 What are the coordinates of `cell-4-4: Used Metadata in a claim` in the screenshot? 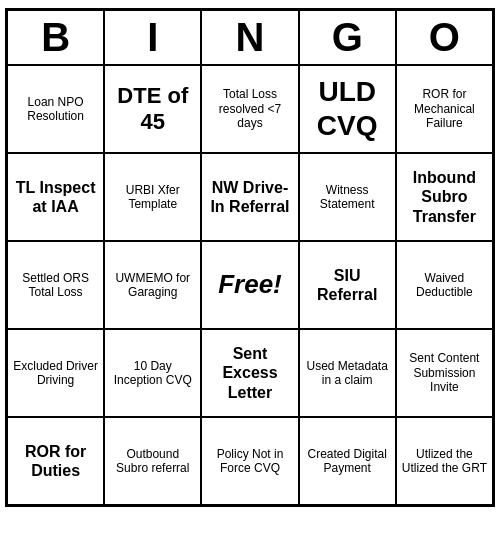 It's located at (348, 373).